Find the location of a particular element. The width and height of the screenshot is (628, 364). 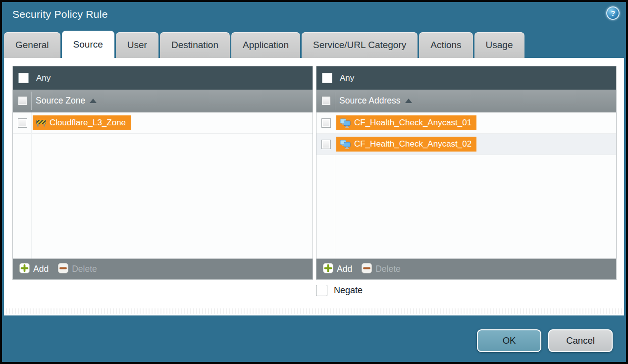

tab-actions: Actions is located at coordinates (446, 45).